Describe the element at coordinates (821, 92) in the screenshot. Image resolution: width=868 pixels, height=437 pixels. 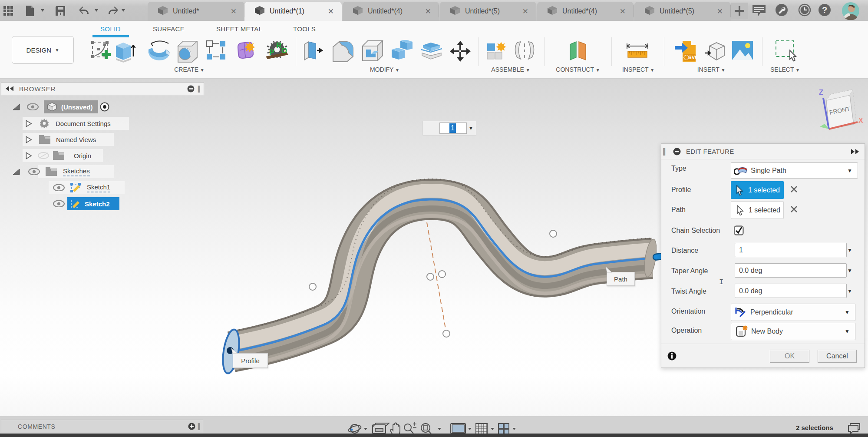
I see `svg-text: Z` at that location.